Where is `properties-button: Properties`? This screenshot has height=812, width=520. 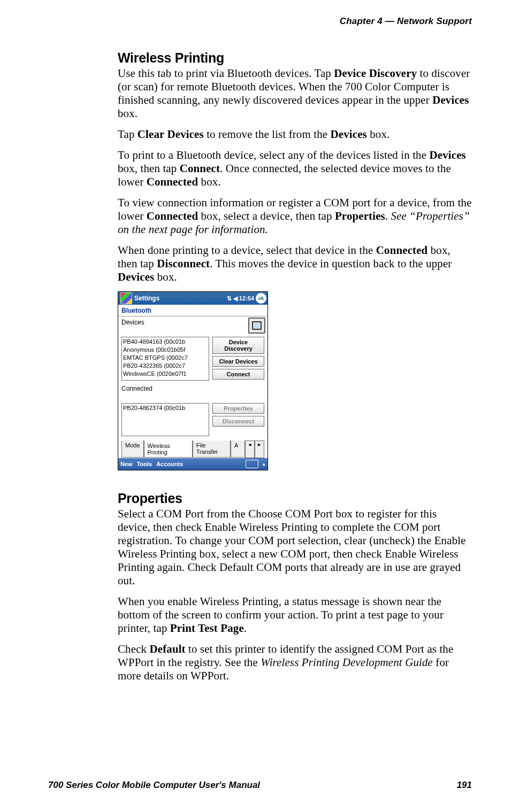 properties-button: Properties is located at coordinates (239, 408).